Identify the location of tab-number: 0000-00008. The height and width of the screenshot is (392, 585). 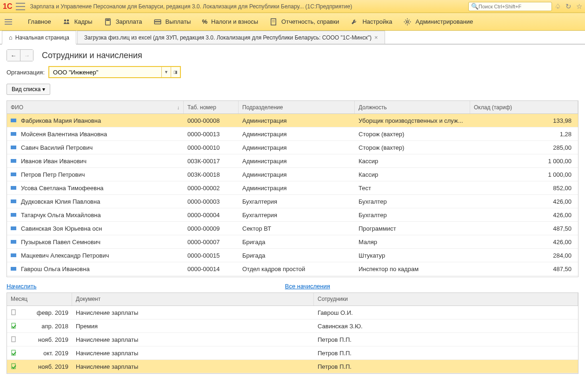
(211, 121).